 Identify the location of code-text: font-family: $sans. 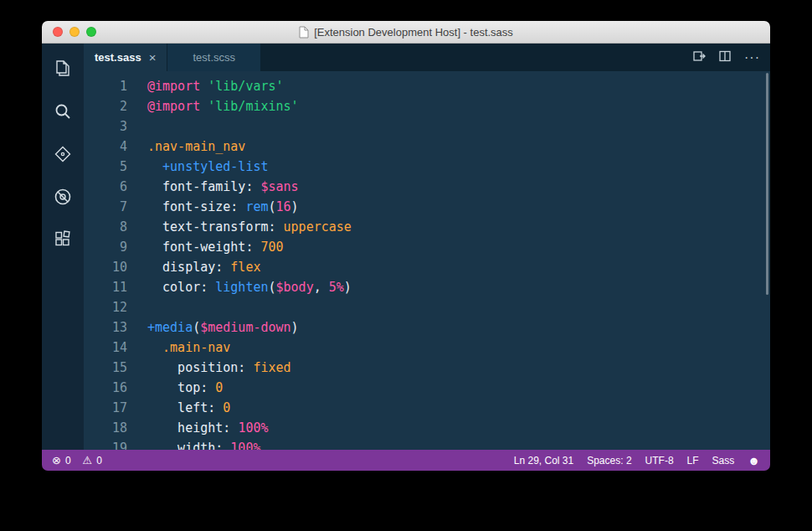
(213, 187).